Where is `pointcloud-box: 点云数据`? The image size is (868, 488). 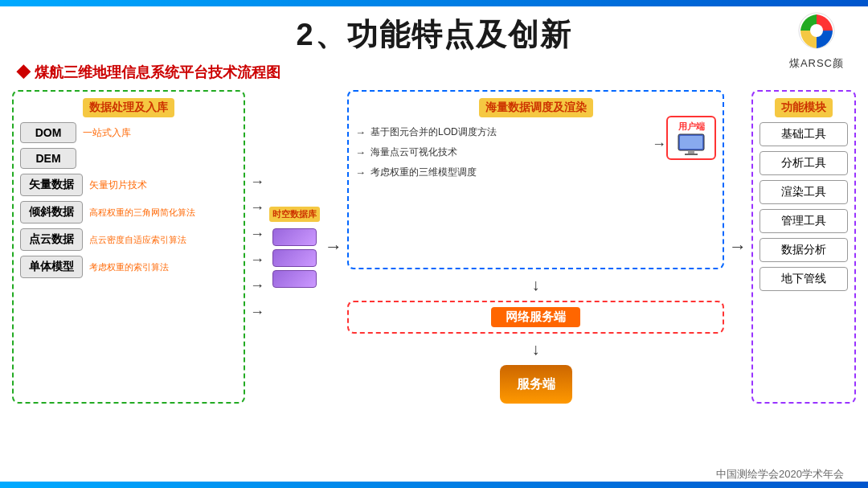
pointcloud-box: 点云数据 is located at coordinates (51, 240).